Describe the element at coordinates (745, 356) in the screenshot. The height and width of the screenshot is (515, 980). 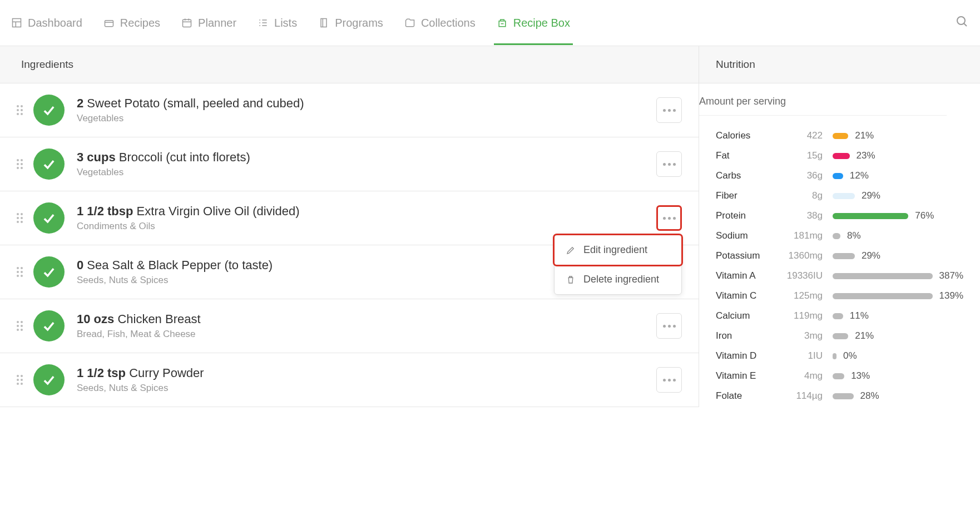
I see `nutrient-label: Vitamin D` at that location.